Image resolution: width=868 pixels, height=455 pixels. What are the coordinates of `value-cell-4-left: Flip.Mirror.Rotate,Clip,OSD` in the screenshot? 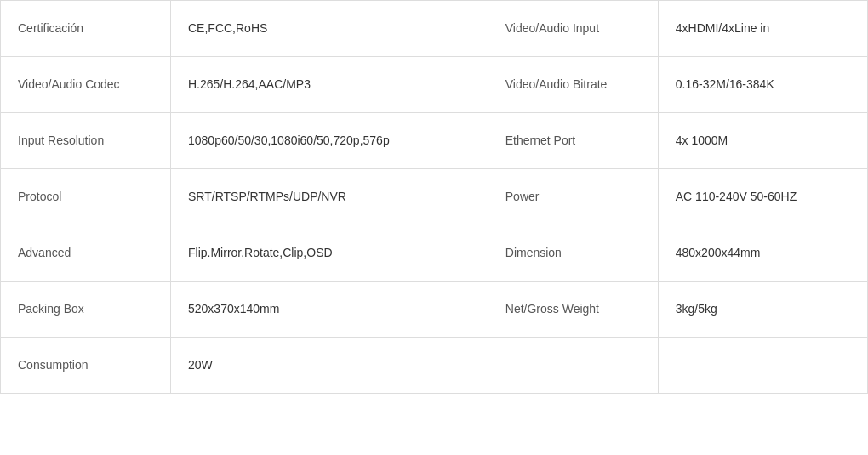 It's located at (330, 253).